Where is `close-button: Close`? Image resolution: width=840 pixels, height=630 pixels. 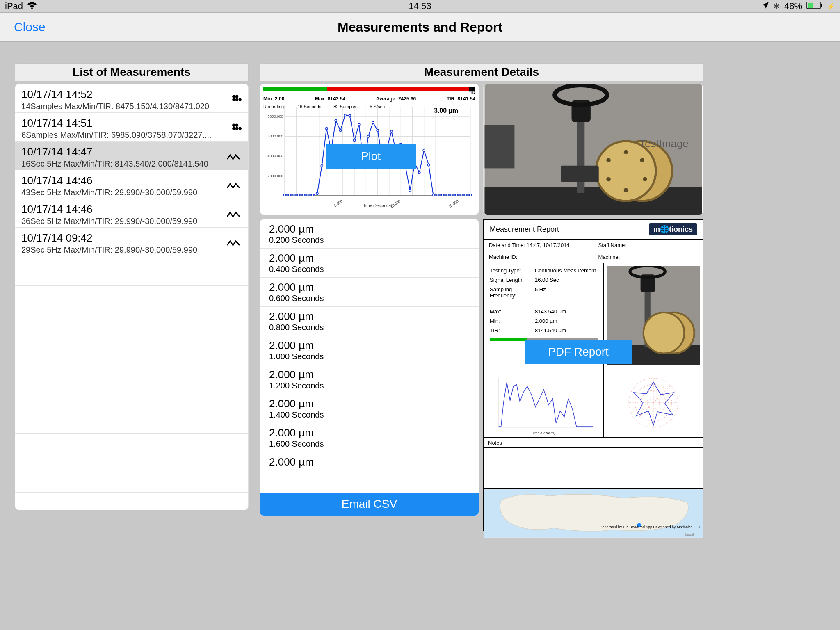
close-button: Close is located at coordinates (30, 27).